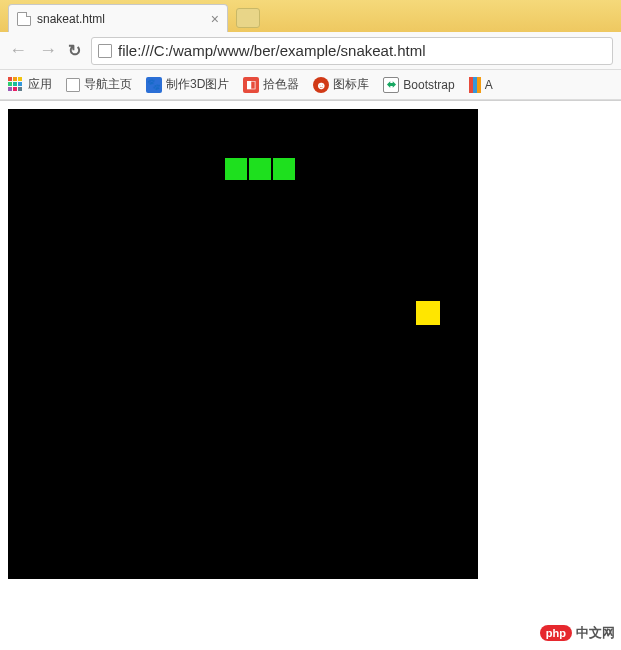 The image size is (621, 650). Describe the element at coordinates (281, 84) in the screenshot. I see `bookmark-label: 拾色器` at that location.